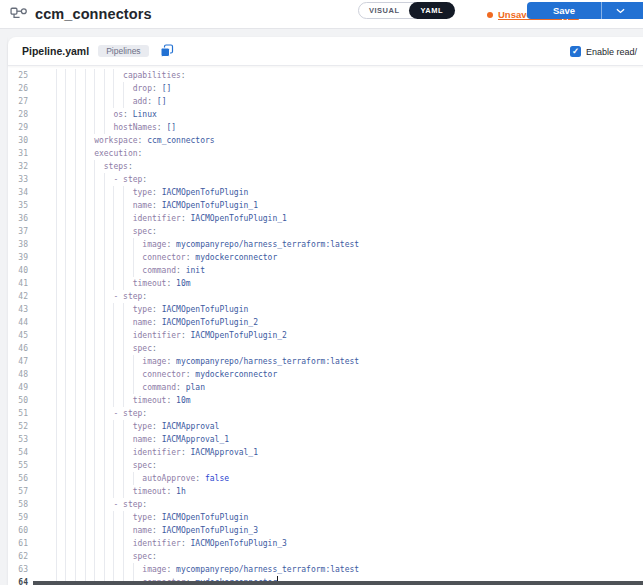 This screenshot has height=585, width=643. What do you see at coordinates (162, 258) in the screenshot?
I see `code-text: connector: mydockerconnector` at bounding box center [162, 258].